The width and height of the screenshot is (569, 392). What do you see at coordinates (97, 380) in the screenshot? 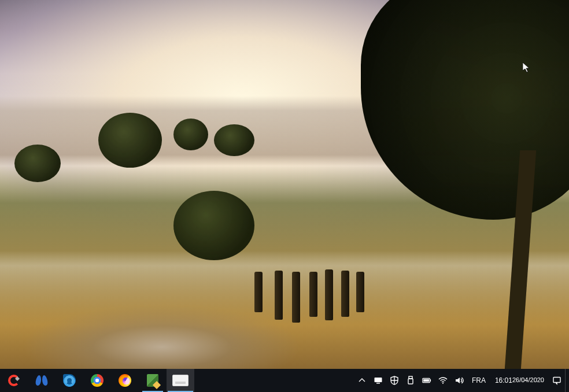
I see `chrome-icon` at bounding box center [97, 380].